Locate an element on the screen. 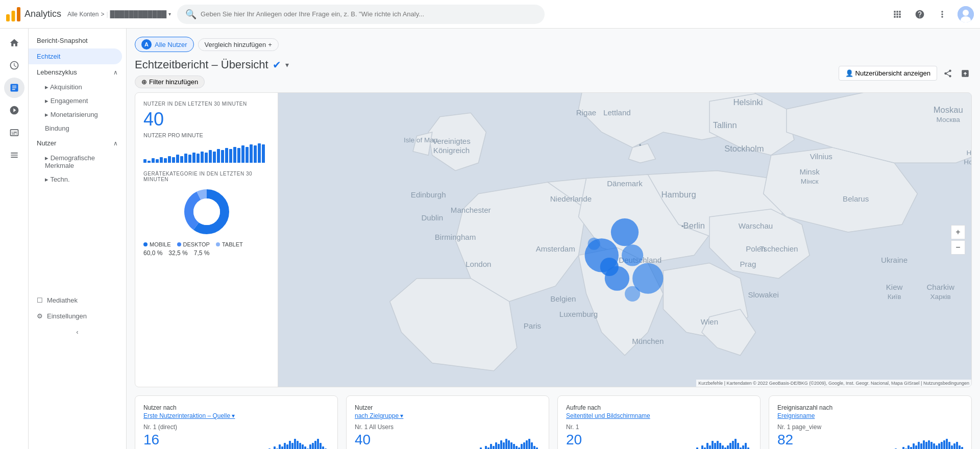 This screenshot has height=449, width=980. svg-text: München is located at coordinates (648, 341).